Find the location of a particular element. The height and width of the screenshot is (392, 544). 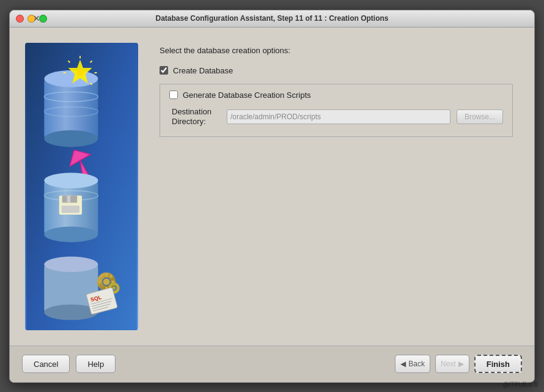

destination-label: DestinationDirectory: is located at coordinates (196, 117).